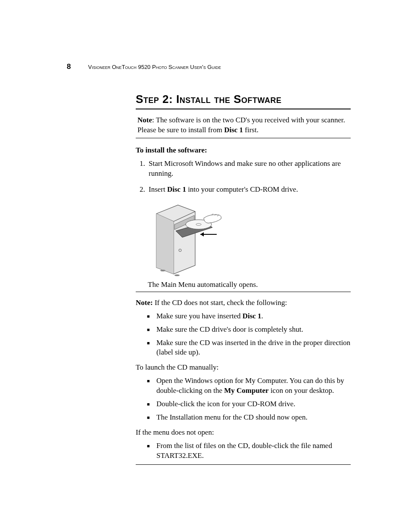  What do you see at coordinates (177, 190) in the screenshot?
I see `step-2-bold: Disc 1` at bounding box center [177, 190].